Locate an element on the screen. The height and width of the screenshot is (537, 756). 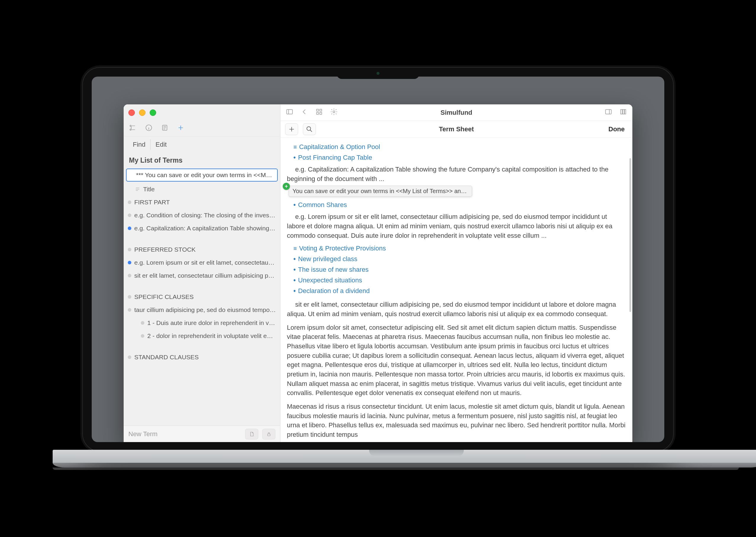
search-button is located at coordinates (310, 129).